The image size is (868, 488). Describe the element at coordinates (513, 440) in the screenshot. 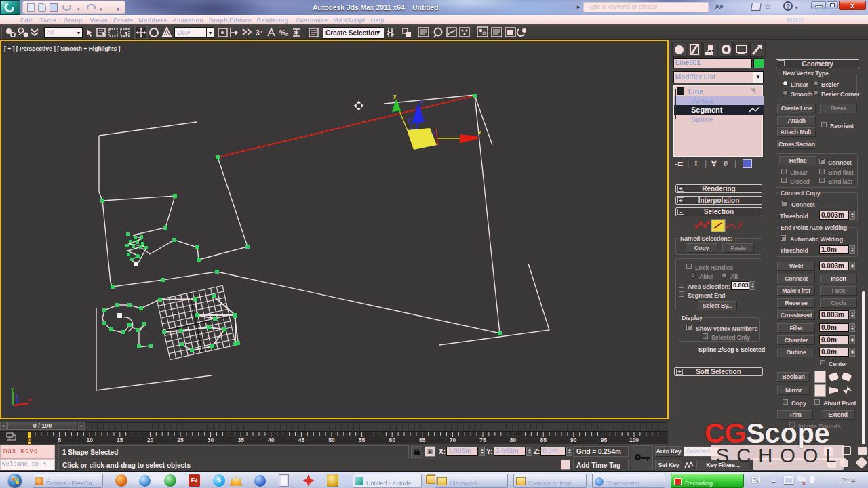

I see `svg-text: 80` at that location.